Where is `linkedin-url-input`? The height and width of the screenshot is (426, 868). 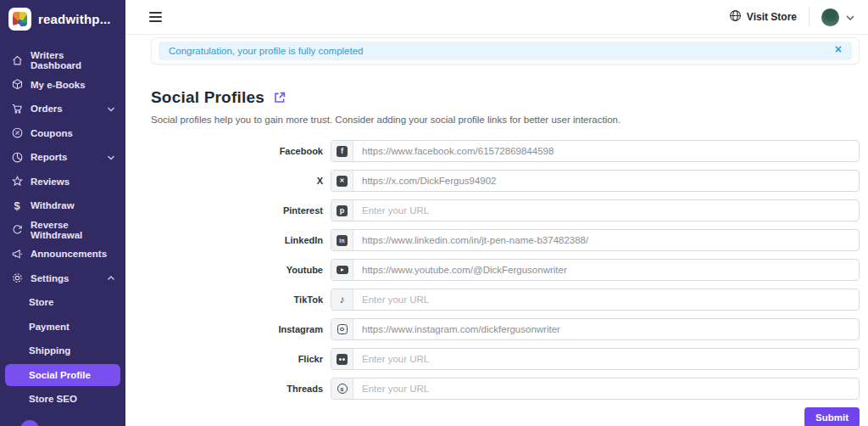
linkedin-url-input is located at coordinates (606, 240).